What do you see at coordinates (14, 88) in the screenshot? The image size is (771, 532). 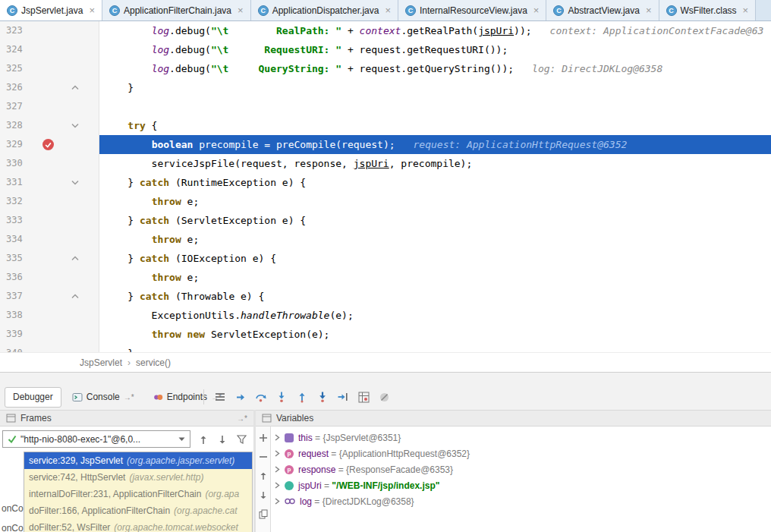 I see `line-number: 326` at bounding box center [14, 88].